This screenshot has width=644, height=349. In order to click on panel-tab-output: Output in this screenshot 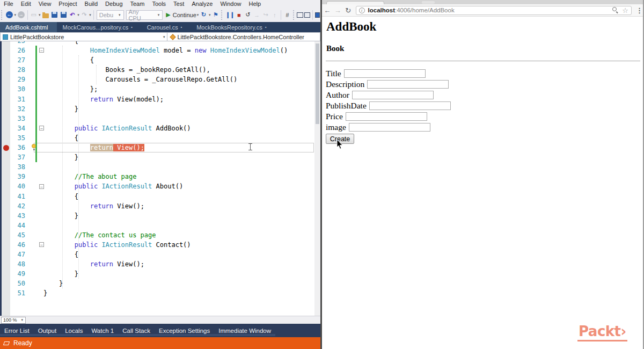, I will do `click(47, 331)`.